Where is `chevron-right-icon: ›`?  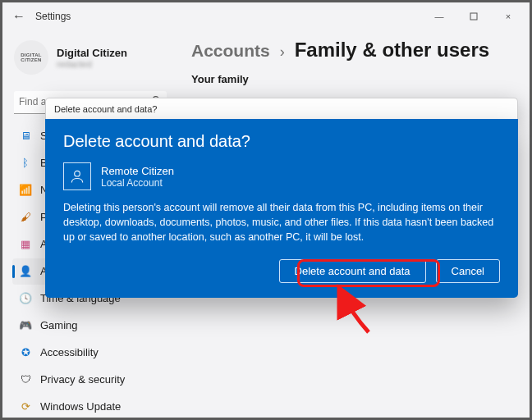
chevron-right-icon: › is located at coordinates (282, 52).